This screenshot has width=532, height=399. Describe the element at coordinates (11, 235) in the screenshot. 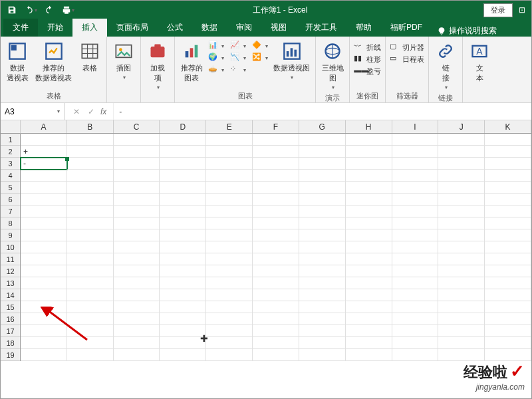

I see `row-header: 9` at that location.